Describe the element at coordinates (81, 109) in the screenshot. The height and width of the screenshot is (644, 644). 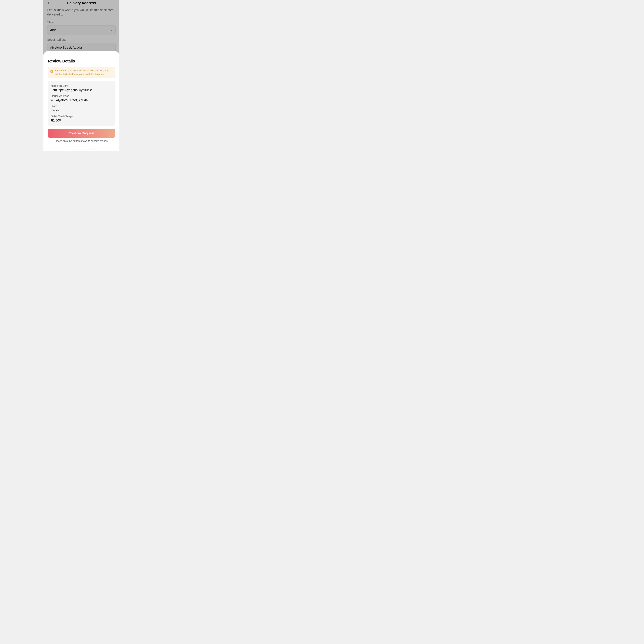
I see `detail-state: State Lagos` at that location.